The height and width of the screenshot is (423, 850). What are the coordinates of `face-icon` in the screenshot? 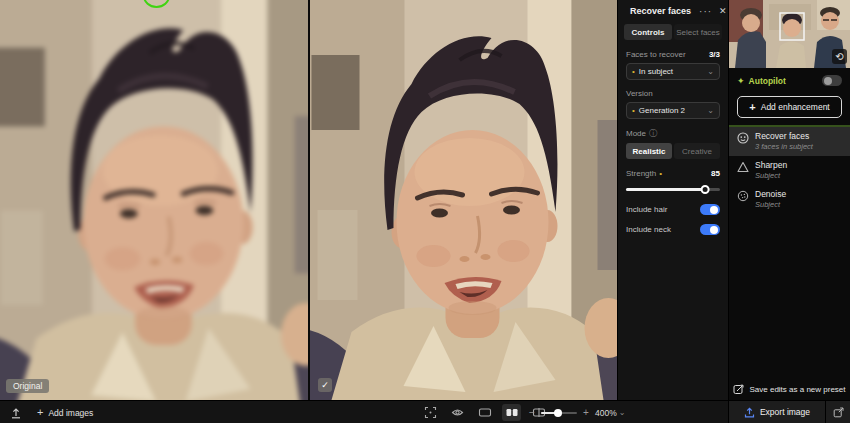 It's located at (743, 138).